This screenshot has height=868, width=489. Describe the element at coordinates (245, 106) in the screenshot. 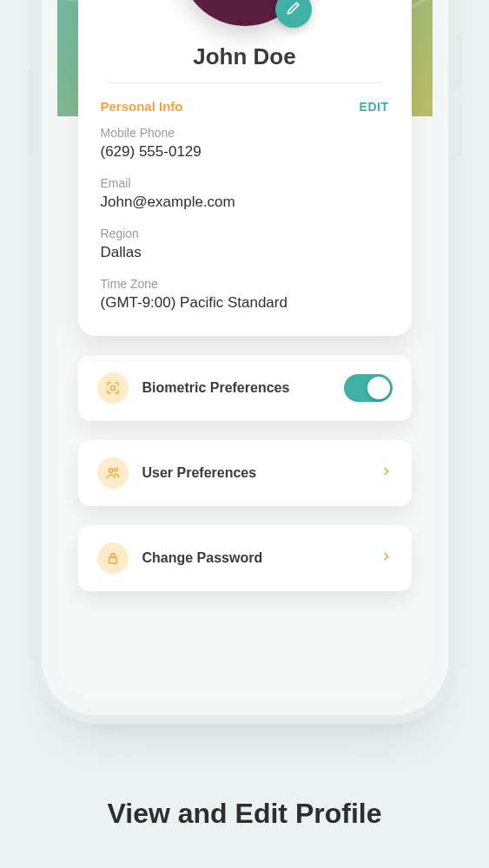

I see `section-header: Personal Info EDIT` at that location.